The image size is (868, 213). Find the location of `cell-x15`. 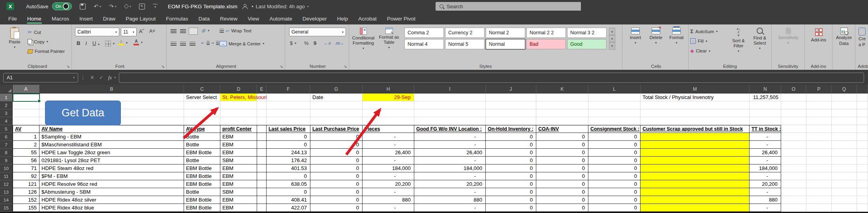

cell-x15 is located at coordinates (862, 208).